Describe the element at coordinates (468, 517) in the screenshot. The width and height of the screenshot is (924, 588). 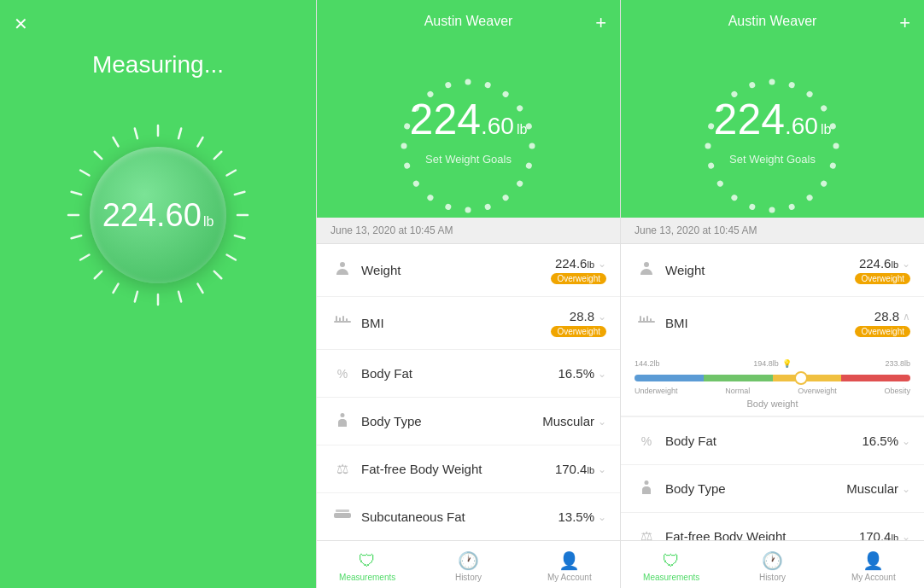
I see `metric-row-subcutfat: Subcutaneous Fat 13.5% ⌄` at that location.